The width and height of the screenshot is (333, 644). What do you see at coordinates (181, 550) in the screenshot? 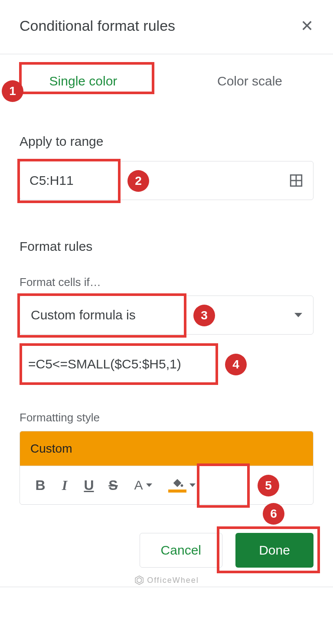
I see `cancel-button: Cancel` at bounding box center [181, 550].